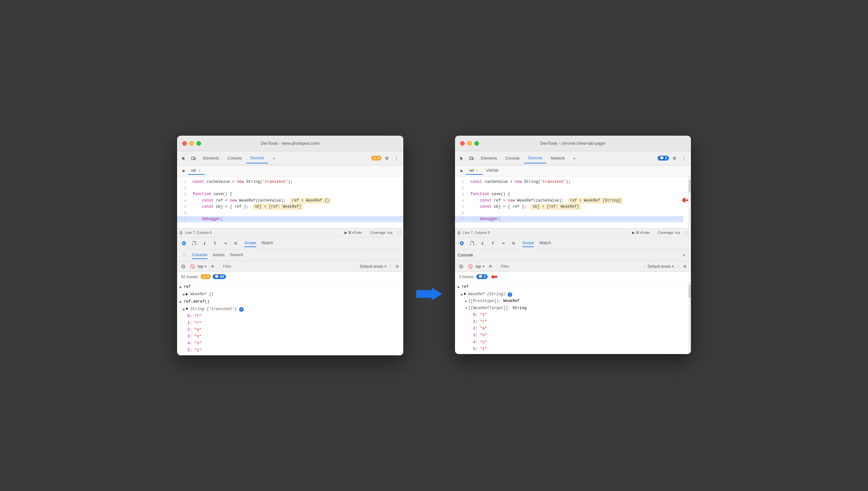 The width and height of the screenshot is (868, 491). Describe the element at coordinates (510, 295) in the screenshot. I see `right-info-icon: i` at that location.